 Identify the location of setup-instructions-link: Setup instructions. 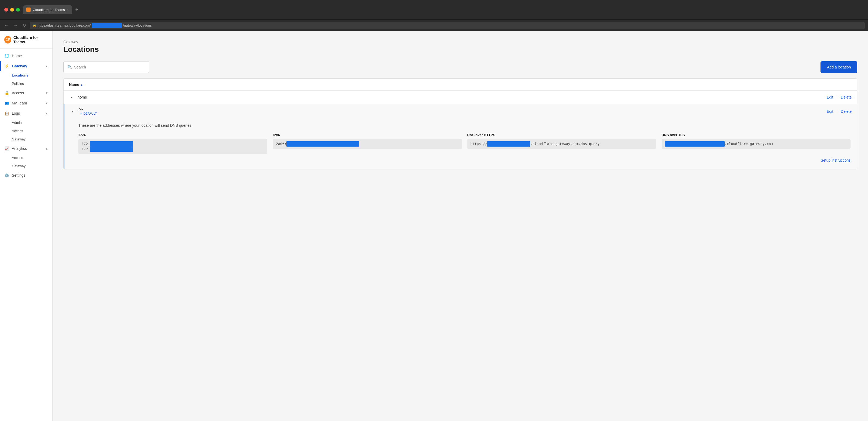
(836, 160).